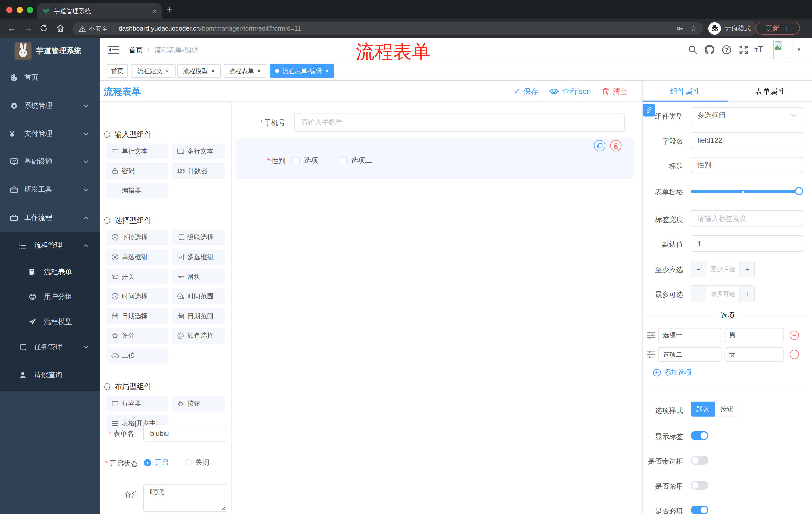 This screenshot has height=514, width=812. What do you see at coordinates (50, 347) in the screenshot?
I see `sidebar-item-task-management: 任务管理` at bounding box center [50, 347].